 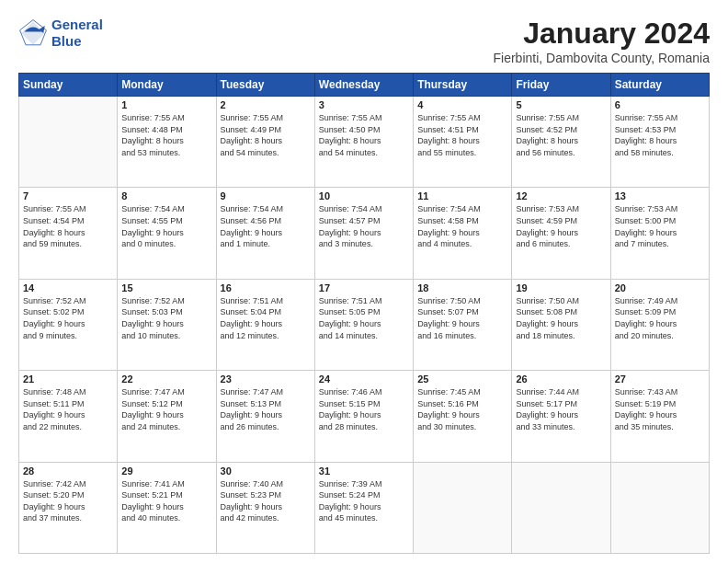 What do you see at coordinates (364, 288) in the screenshot?
I see `day-number: 17` at bounding box center [364, 288].